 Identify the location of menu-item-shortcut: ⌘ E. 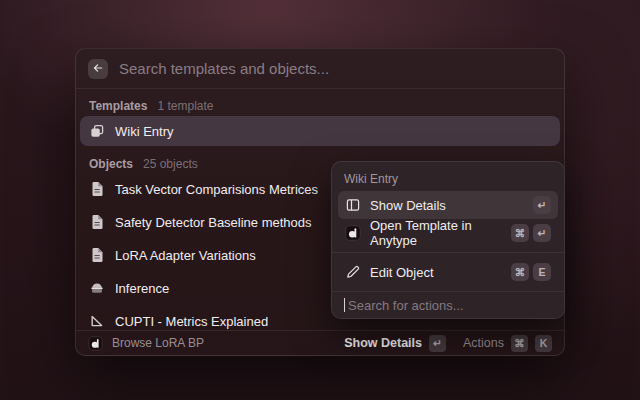
(531, 272).